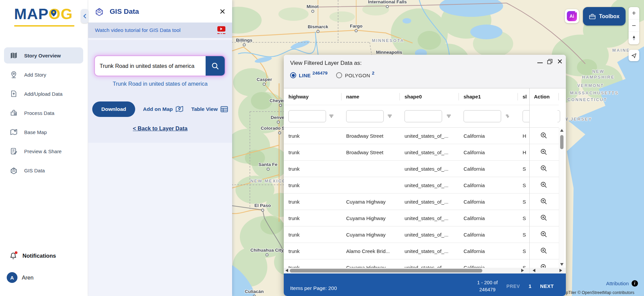  I want to click on youtube-icon, so click(221, 30).